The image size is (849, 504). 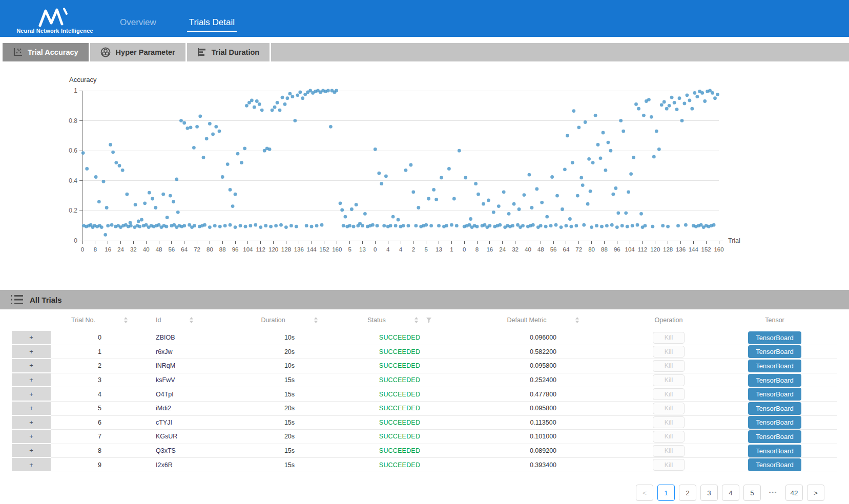 I want to click on subtab-hyper-parameter: Hyper Parameter, so click(x=138, y=52).